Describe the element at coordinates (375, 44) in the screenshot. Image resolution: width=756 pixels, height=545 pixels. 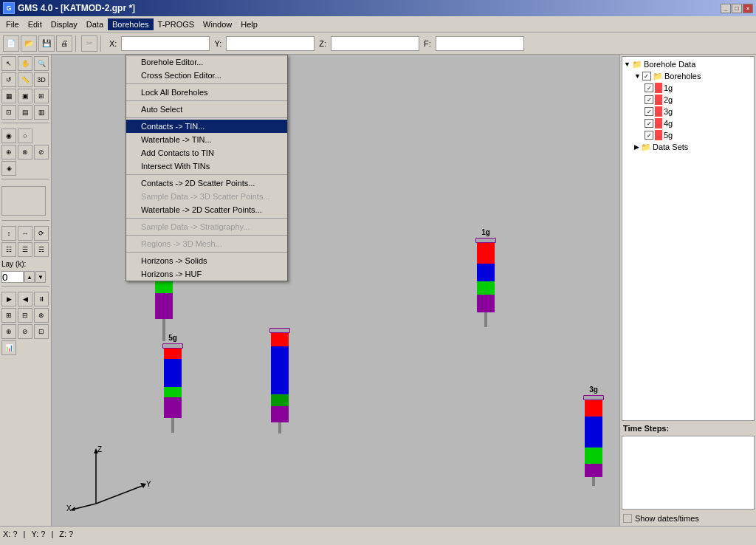
I see `z-input` at that location.